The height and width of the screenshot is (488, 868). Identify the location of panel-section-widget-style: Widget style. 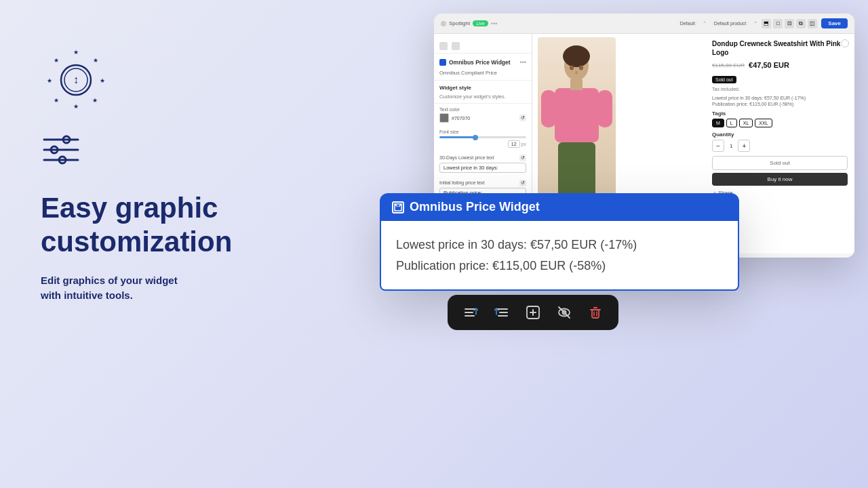
(483, 87).